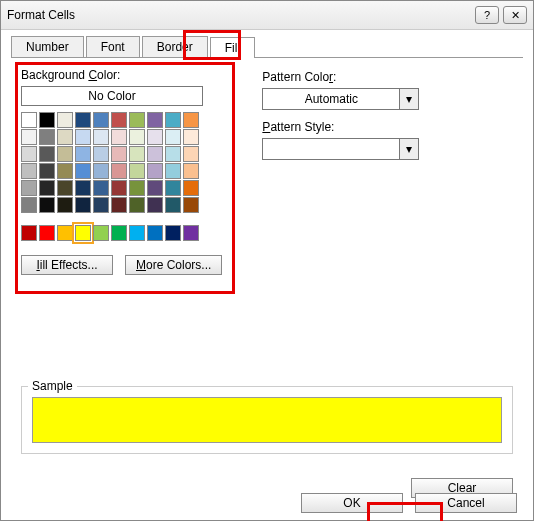  I want to click on pattern-color-combo: Automatic ▾, so click(340, 99).